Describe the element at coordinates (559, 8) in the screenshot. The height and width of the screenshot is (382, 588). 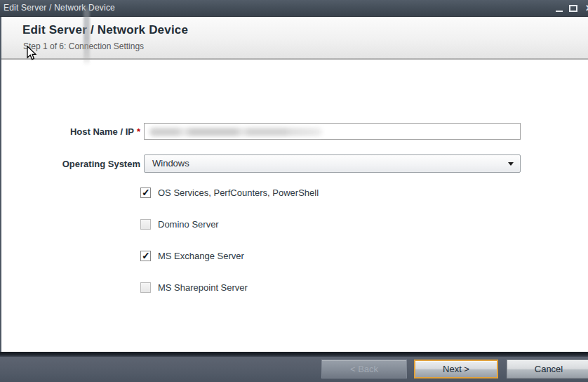
I see `minimize-button` at that location.